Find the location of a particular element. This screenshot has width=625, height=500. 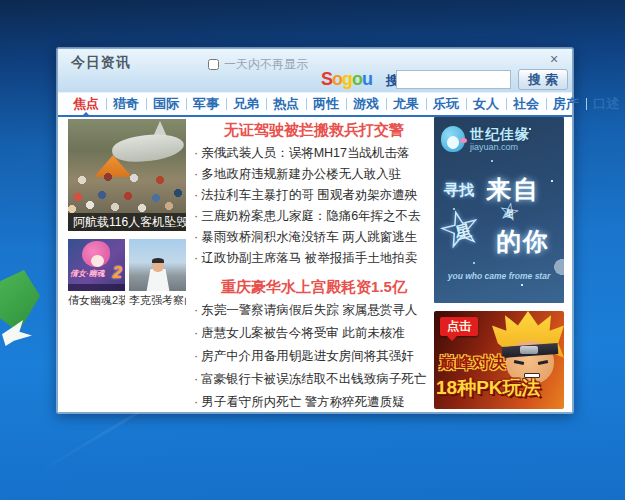

logo-letter: g is located at coordinates (347, 79).